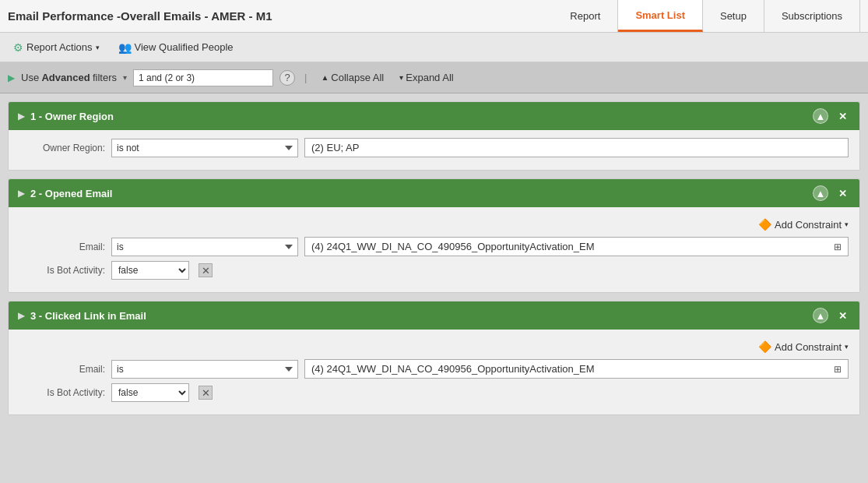 Image resolution: width=868 pixels, height=483 pixels. I want to click on group2-close-button: ✕, so click(842, 193).